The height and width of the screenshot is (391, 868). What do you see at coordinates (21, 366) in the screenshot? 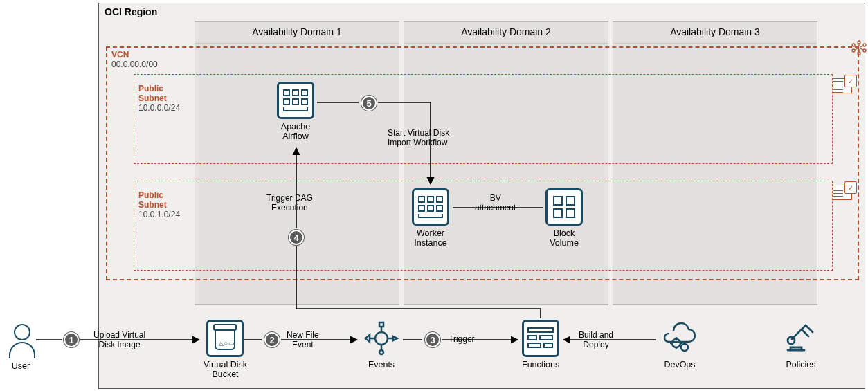
I see `user-label: User` at bounding box center [21, 366].